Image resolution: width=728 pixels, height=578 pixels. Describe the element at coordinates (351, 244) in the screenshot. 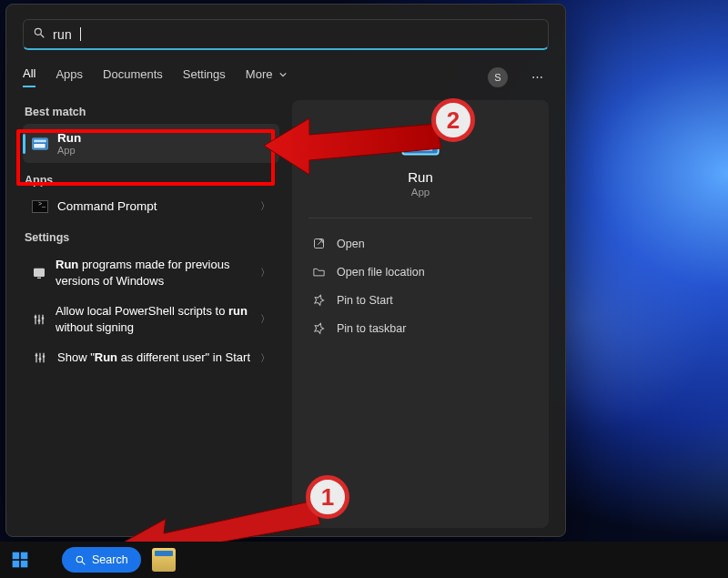

I see `action-label: Open` at that location.